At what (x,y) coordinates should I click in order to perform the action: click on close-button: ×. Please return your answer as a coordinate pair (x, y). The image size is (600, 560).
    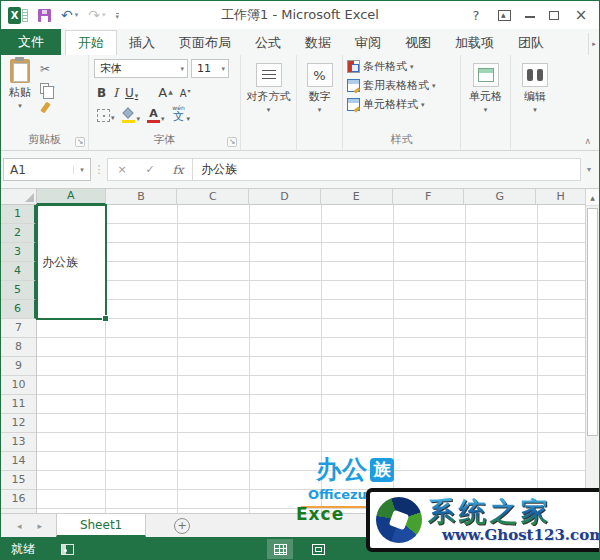
    Looking at the image, I should click on (581, 15).